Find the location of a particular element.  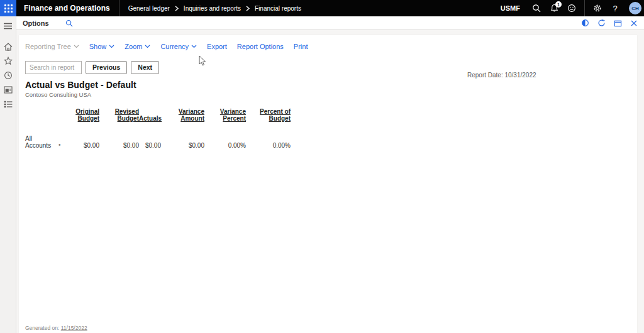

report-toolbar: Reporting Tree Show Zoom Currency Export… is located at coordinates (331, 46).